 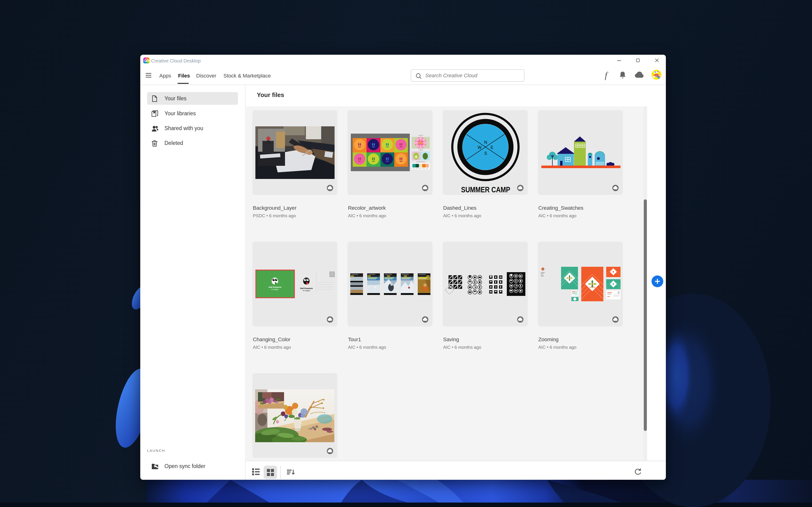 I want to click on svg-text: f, so click(x=606, y=75).